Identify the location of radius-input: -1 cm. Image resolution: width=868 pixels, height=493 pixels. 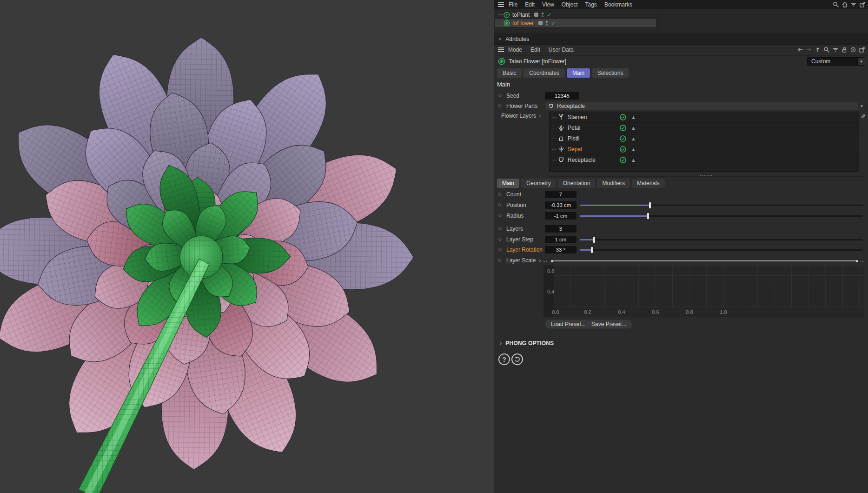
(561, 216).